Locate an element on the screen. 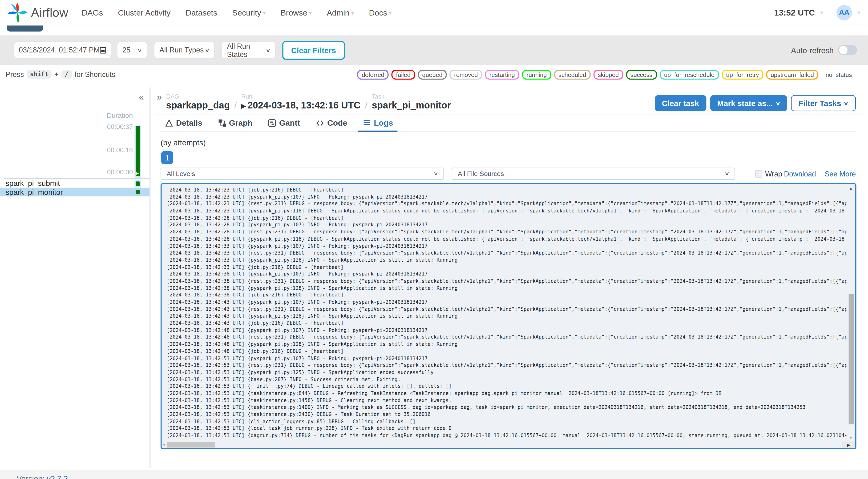 Image resolution: width=868 pixels, height=479 pixels. task-list: spark_pi_submitspark_pi_monitor is located at coordinates (75, 188).